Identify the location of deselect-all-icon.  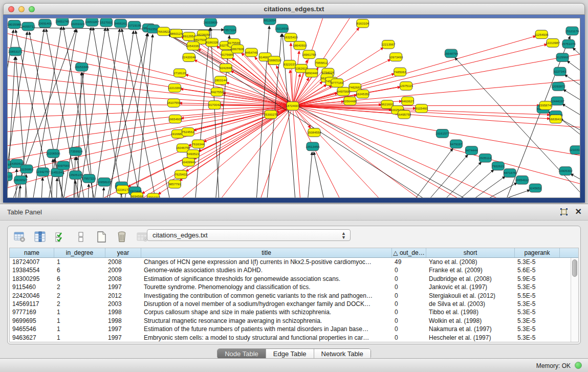
(81, 237).